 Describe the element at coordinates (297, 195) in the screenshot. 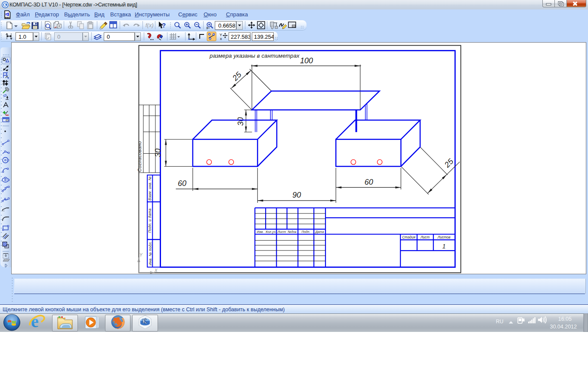

I see `svg-text: 90` at that location.